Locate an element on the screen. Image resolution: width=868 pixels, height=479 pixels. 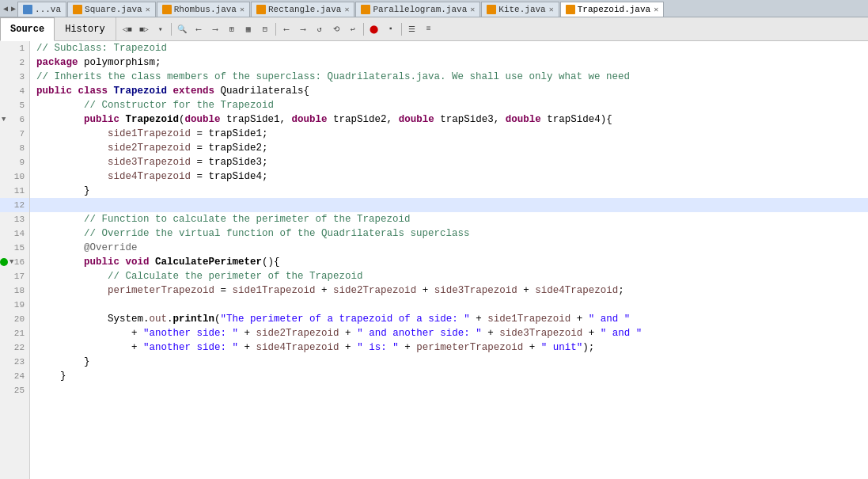
code-line-24: } is located at coordinates (449, 376).